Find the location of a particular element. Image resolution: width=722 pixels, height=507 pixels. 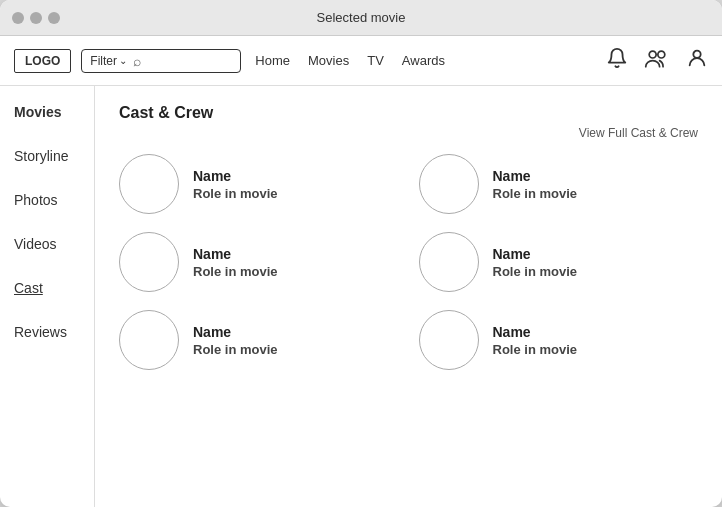

minimize-button is located at coordinates (36, 18).